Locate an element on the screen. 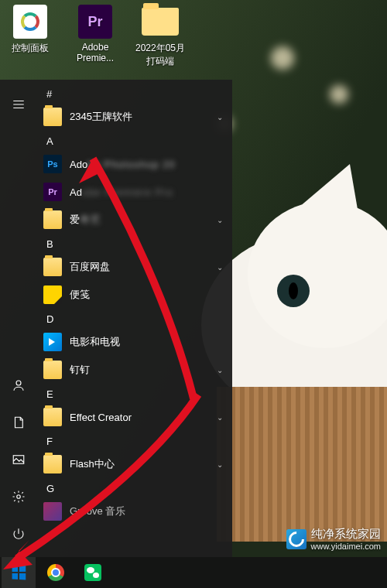 The image size is (387, 588). section-header: # is located at coordinates (135, 93).